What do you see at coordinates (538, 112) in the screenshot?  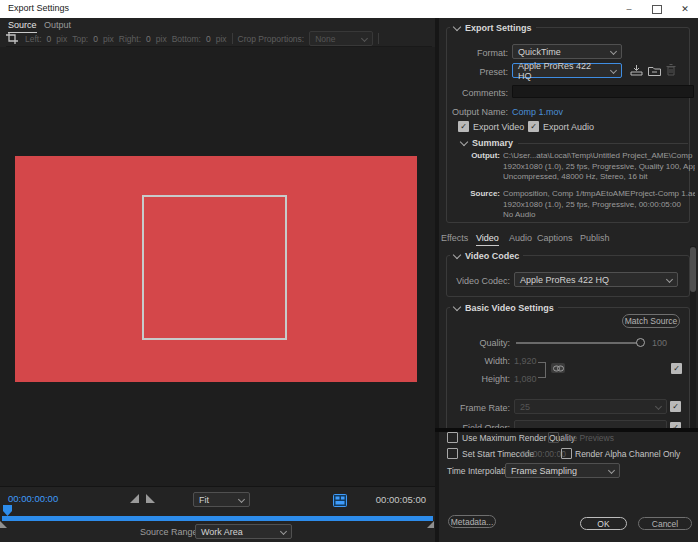 I see `output-name-link: Comp 1.mov` at bounding box center [538, 112].